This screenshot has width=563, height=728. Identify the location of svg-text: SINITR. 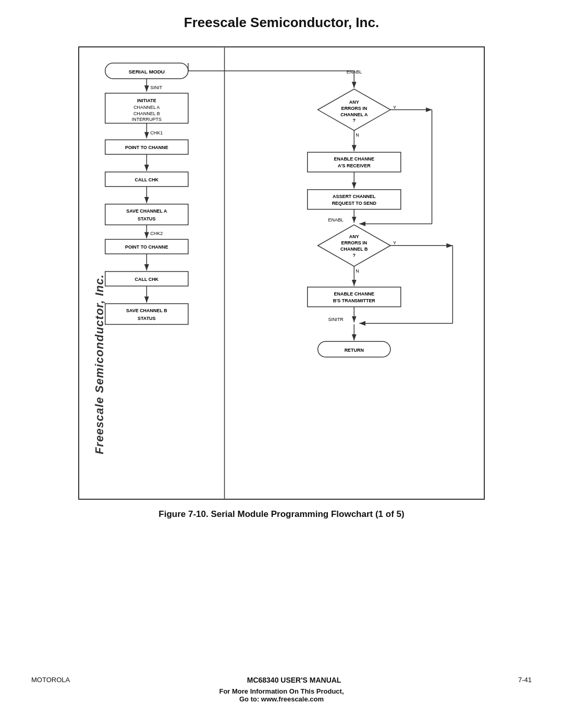
(336, 319).